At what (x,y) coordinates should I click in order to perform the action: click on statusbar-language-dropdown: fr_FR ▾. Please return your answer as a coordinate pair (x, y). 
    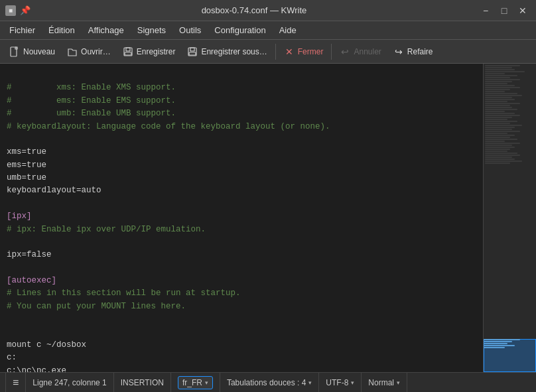
    Looking at the image, I should click on (196, 382).